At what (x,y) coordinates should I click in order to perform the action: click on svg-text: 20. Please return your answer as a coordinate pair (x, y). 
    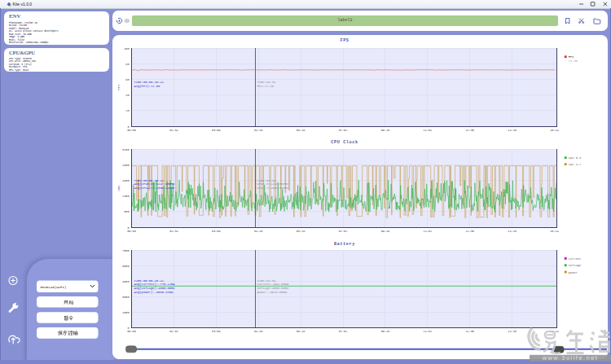
    Looking at the image, I should click on (127, 111).